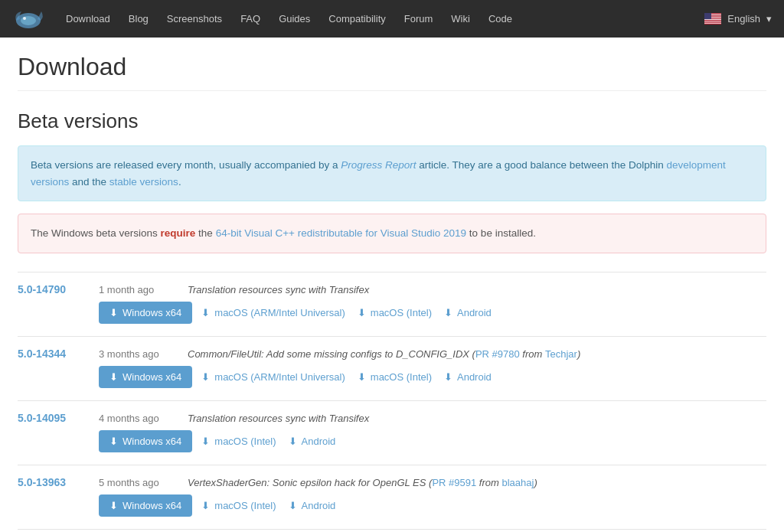 This screenshot has height=532, width=784. Describe the element at coordinates (419, 18) in the screenshot. I see `nav-link-forum: Forum` at that location.